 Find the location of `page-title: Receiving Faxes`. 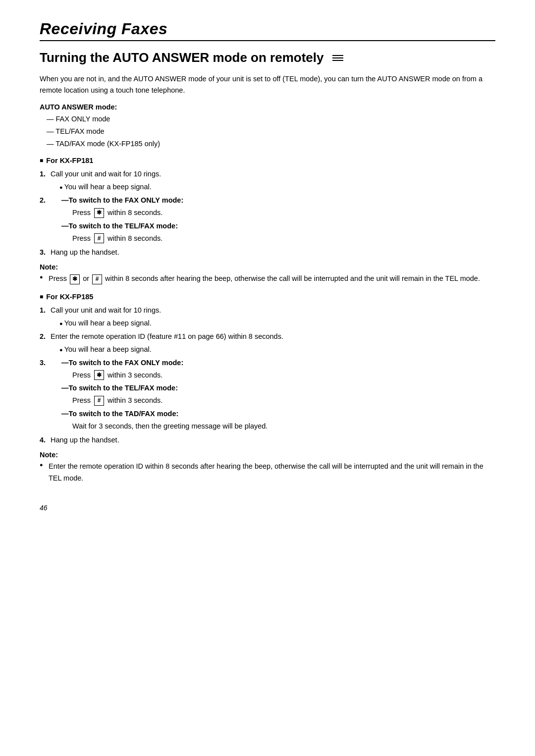

page-title: Receiving Faxes is located at coordinates (268, 29).